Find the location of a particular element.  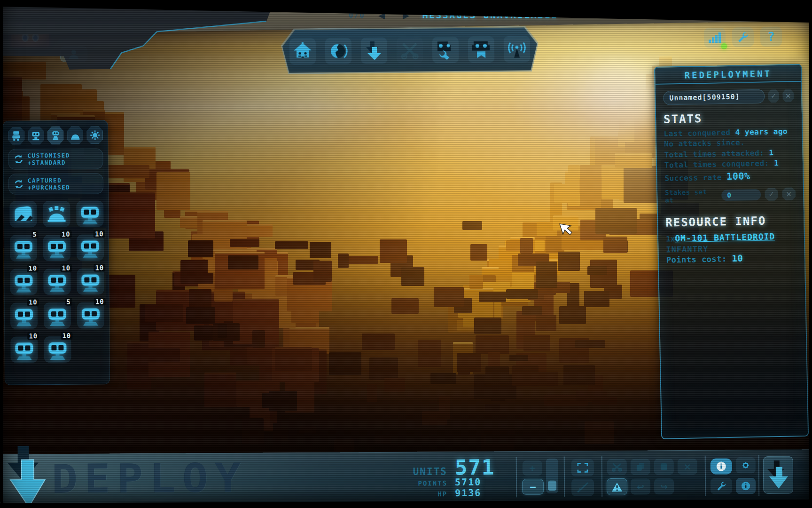

tab-turret-a is located at coordinates (36, 135).